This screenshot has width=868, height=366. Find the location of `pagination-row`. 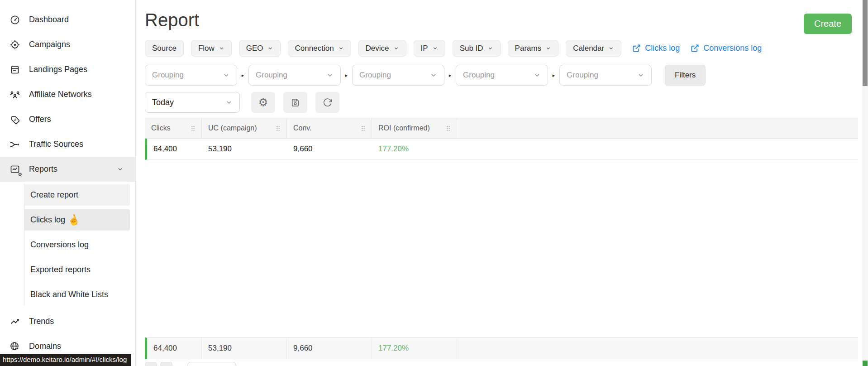

pagination-row is located at coordinates (501, 364).